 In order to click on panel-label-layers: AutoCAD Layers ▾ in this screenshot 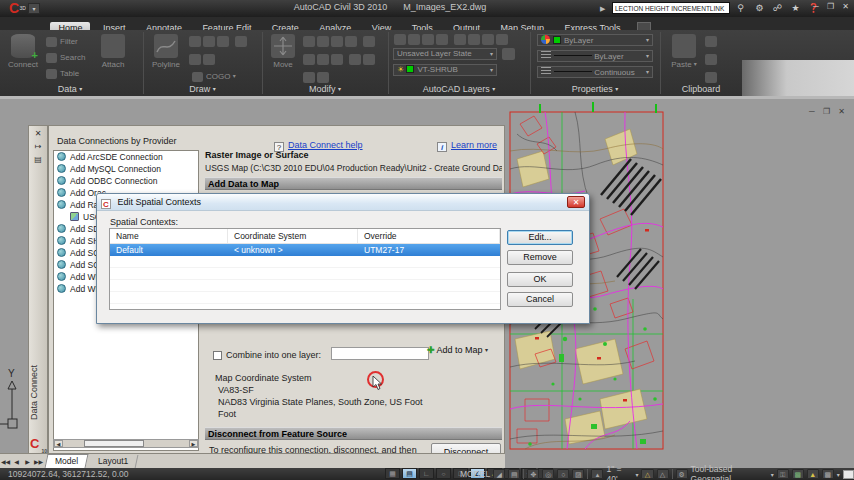, I will do `click(459, 89)`.